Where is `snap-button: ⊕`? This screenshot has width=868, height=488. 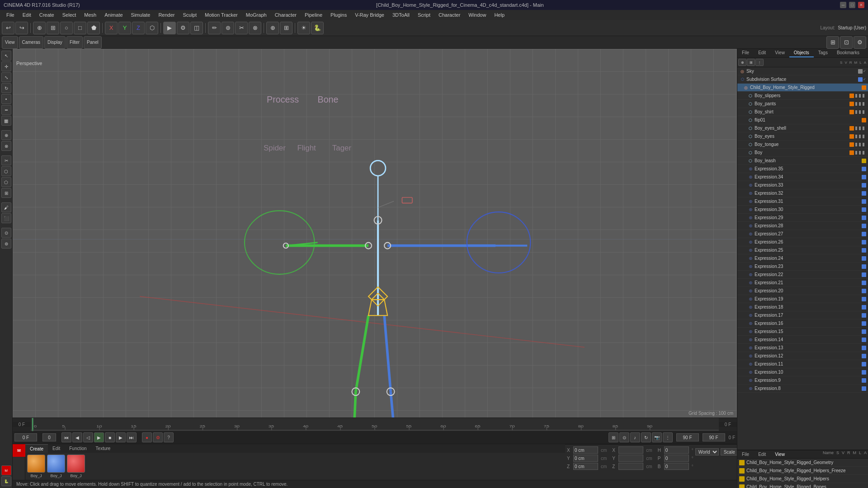
snap-button: ⊕ is located at coordinates (273, 28).